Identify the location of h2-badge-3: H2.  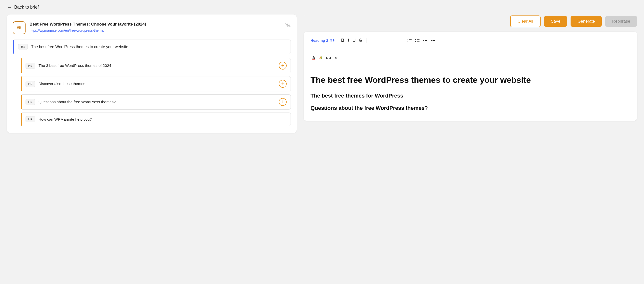
(30, 102).